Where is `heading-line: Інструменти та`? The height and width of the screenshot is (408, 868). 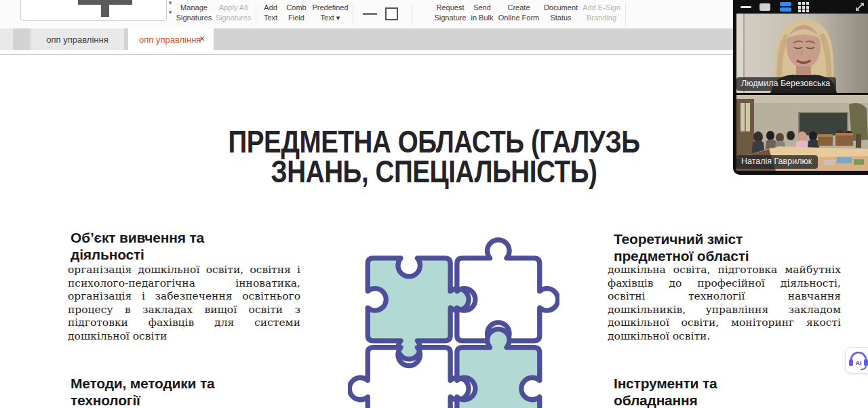 heading-line: Інструменти та is located at coordinates (666, 384).